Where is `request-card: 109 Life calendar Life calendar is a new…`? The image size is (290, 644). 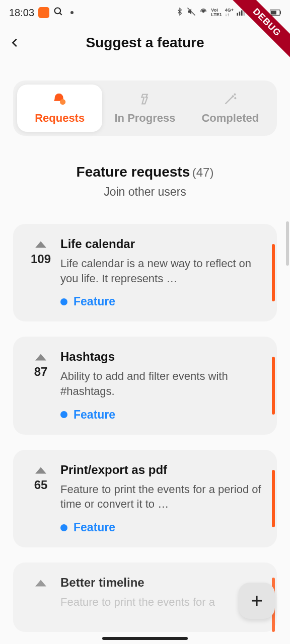 request-card: 109 Life calendar Life calendar is a new… is located at coordinates (145, 273).